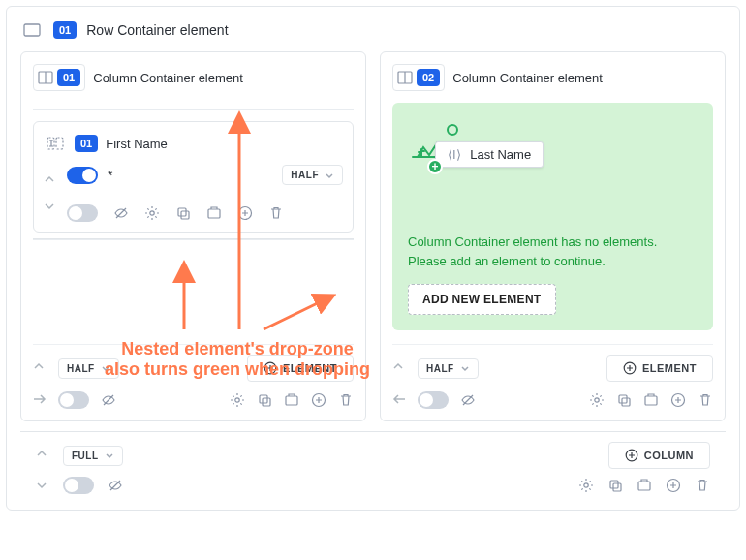 The width and height of the screenshot is (746, 560). What do you see at coordinates (86, 143) in the screenshot?
I see `field-index-badge: 01` at bounding box center [86, 143].